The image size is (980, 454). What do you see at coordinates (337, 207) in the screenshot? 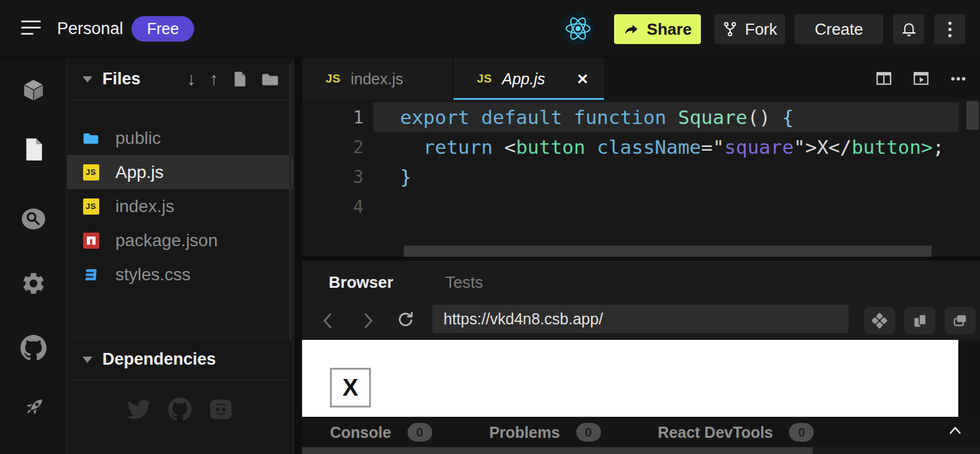
I see `line-number: 4` at bounding box center [337, 207].